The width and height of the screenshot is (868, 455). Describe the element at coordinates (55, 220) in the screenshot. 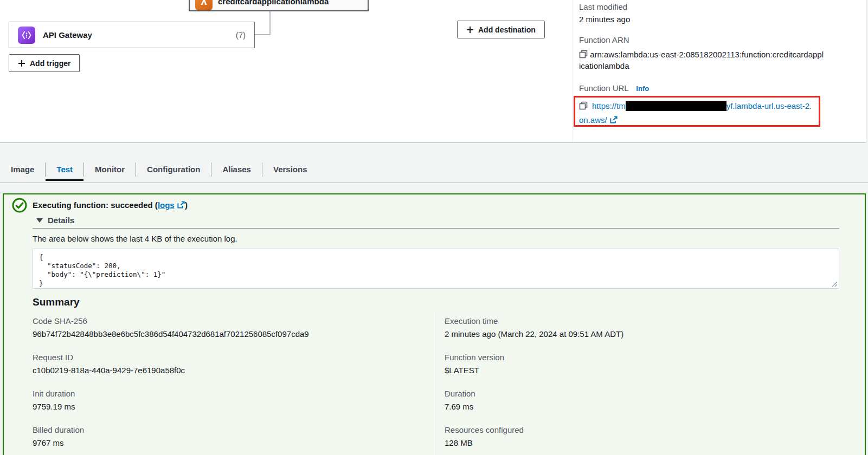

I see `details-toggle: Details` at that location.